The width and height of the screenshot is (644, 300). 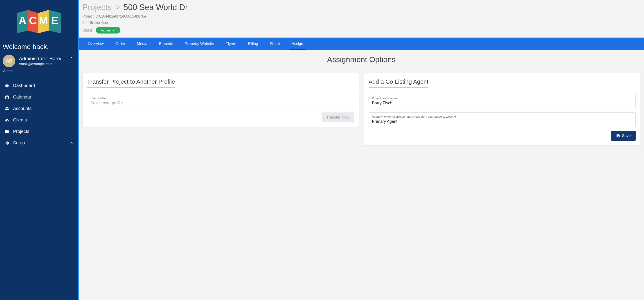 I want to click on avatar: AB, so click(x=9, y=61).